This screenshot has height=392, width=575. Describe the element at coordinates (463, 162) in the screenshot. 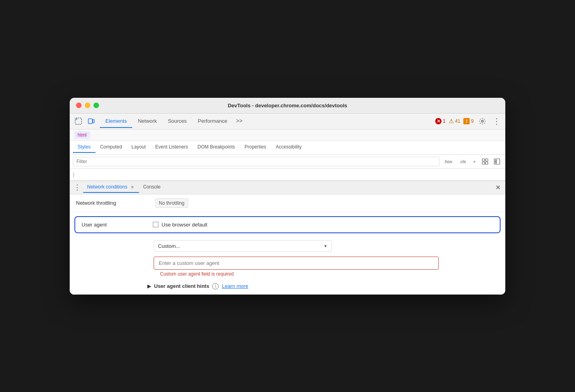

I see `cls-button: .cls` at that location.